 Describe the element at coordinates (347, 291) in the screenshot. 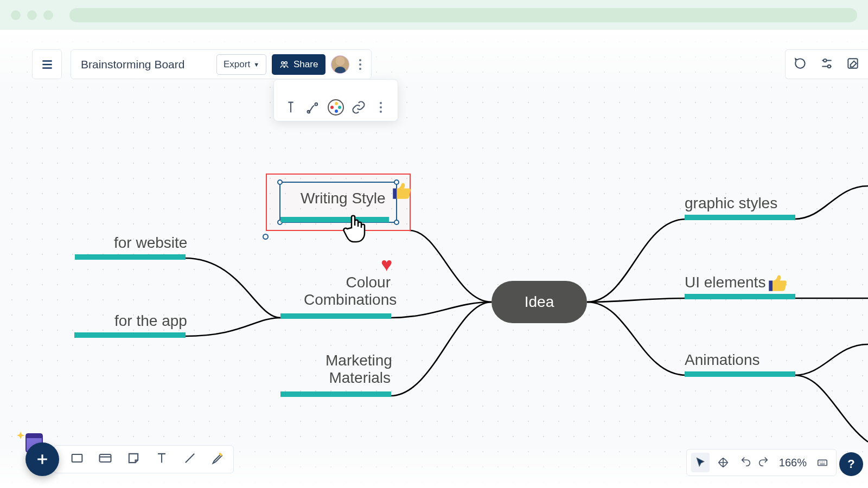

I see `node-label-colour-combinations: Colour Combinations` at that location.